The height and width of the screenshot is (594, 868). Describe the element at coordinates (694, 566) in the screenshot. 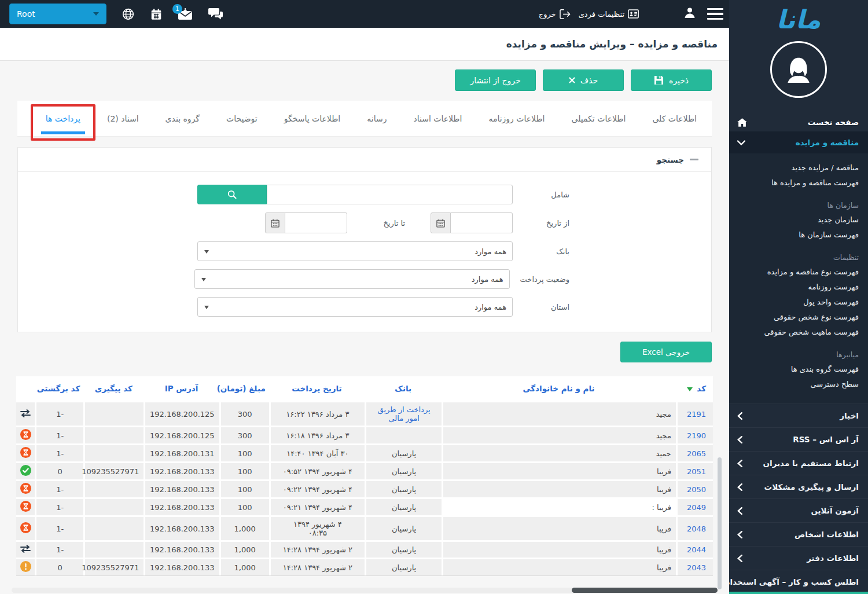

I see `payment-code-link: 2043` at that location.